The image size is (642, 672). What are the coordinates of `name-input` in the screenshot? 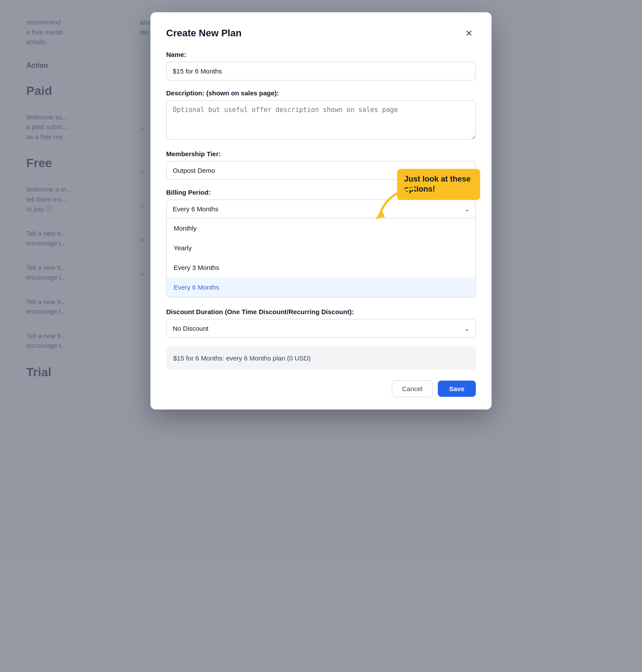 It's located at (321, 71).